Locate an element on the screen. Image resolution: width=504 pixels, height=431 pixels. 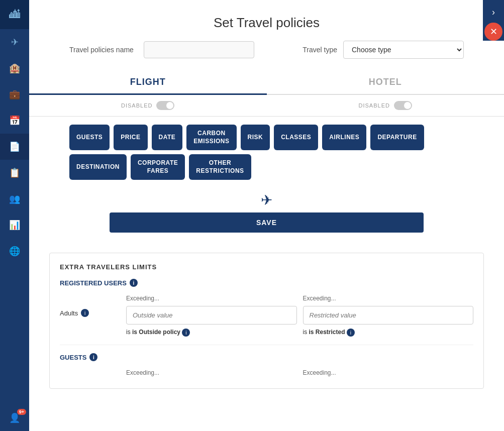
sidebar-item-luggage: 💼 is located at coordinates (15, 94).